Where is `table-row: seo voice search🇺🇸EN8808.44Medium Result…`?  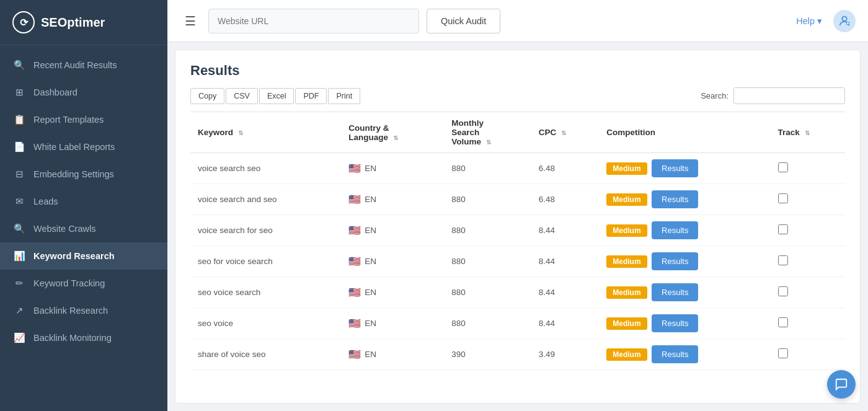
table-row: seo voice search🇺🇸EN8808.44Medium Result… is located at coordinates (518, 293).